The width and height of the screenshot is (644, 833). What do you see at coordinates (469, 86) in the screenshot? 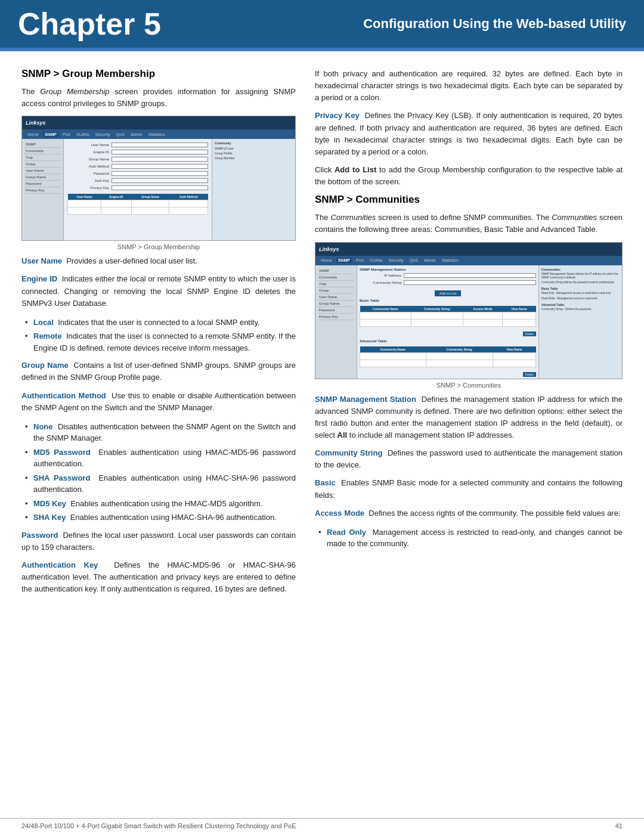
I see `privacy-key-intro: If both privacy and authentication are r…` at bounding box center [469, 86].